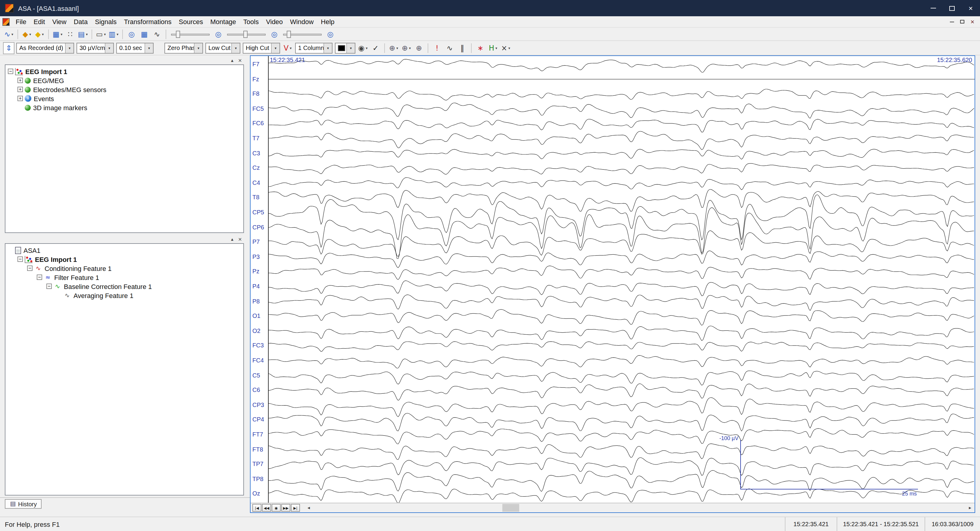  I want to click on workspace-item-electrodes-meg-sensors: +Electrodes/MEG sensors, so click(124, 89).